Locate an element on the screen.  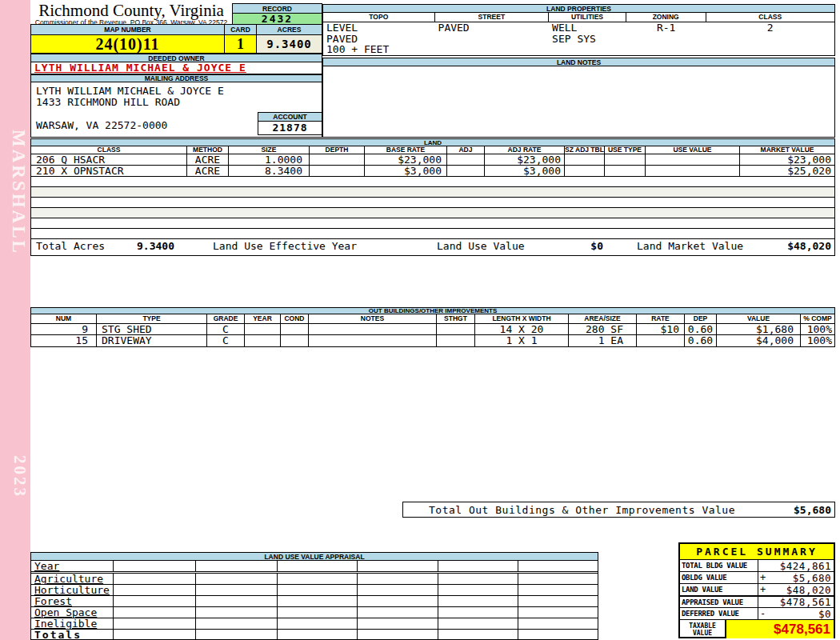
appraisal-row-open-space: Open Space is located at coordinates (314, 613).